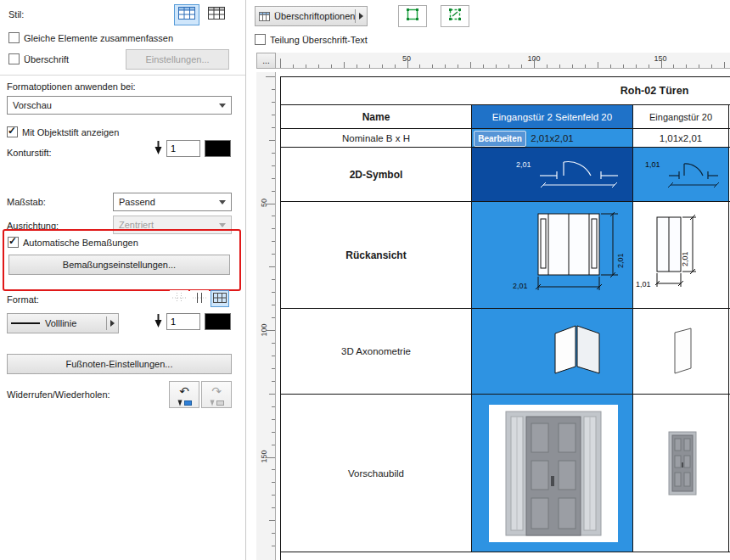  Describe the element at coordinates (682, 465) in the screenshot. I see `door-photo-image-small` at that location.